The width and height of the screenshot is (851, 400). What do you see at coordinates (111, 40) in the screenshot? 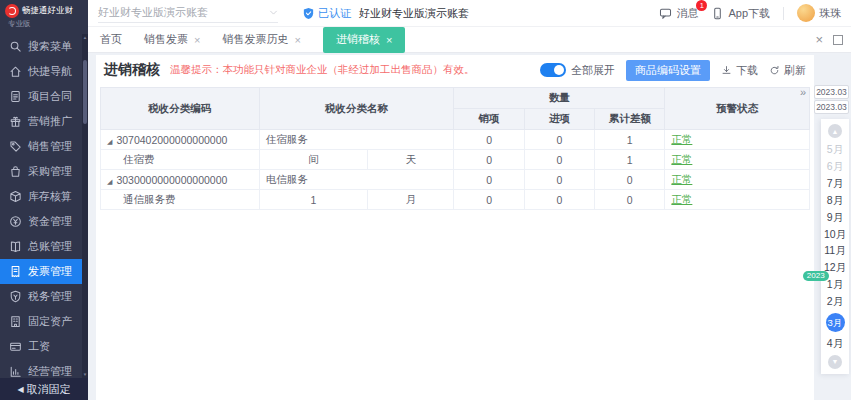
I see `tab-home: 首页` at bounding box center [111, 40].